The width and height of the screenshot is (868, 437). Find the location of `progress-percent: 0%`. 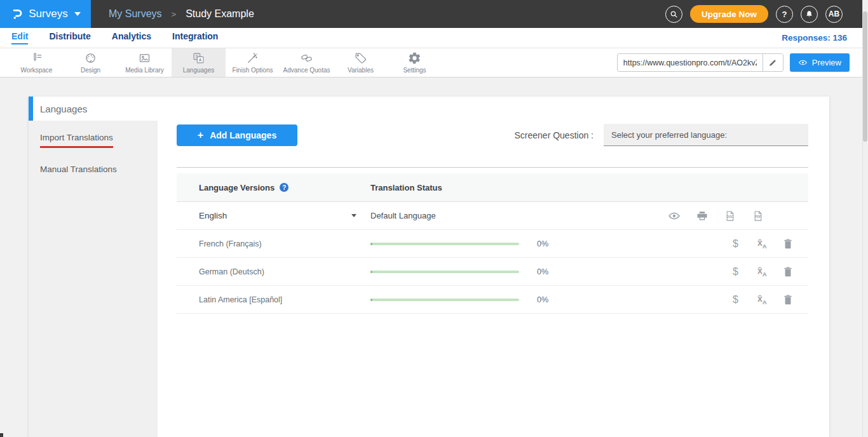

progress-percent: 0% is located at coordinates (543, 272).